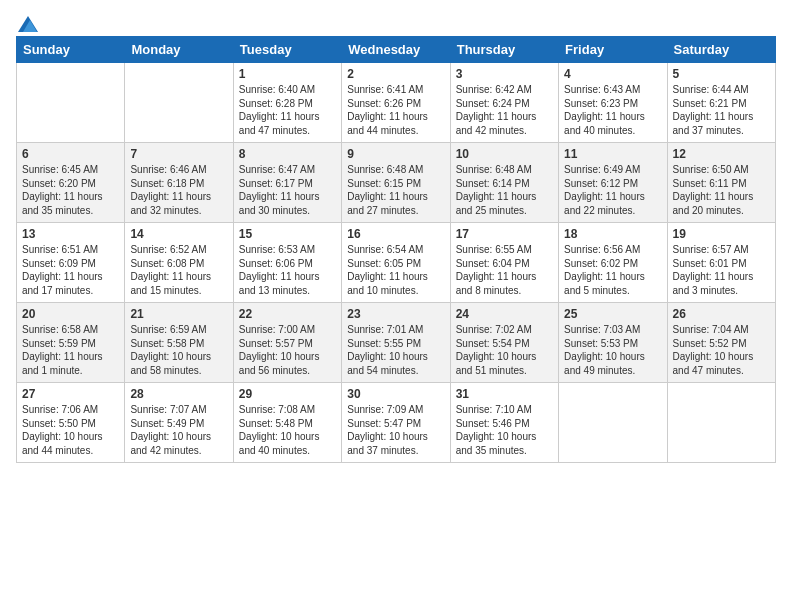 Image resolution: width=792 pixels, height=612 pixels. What do you see at coordinates (396, 110) in the screenshot?
I see `cell-details: Sunrise: 6:41 AMSunset: 6:26 PMDaylight:…` at bounding box center [396, 110].